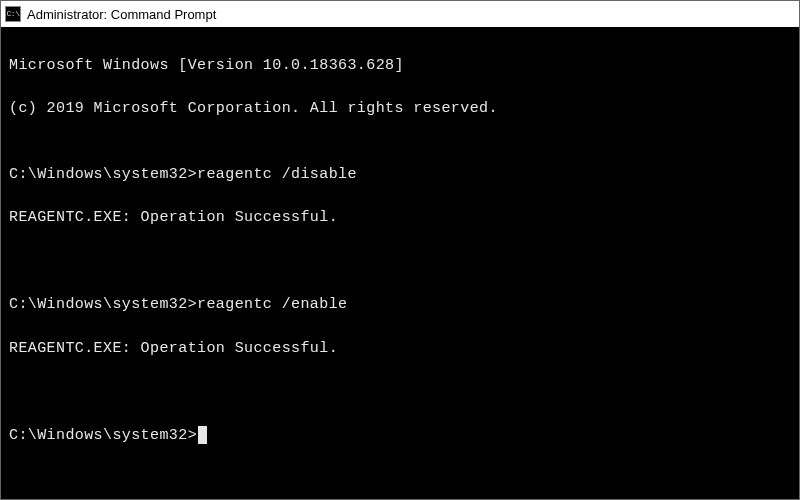 The width and height of the screenshot is (800, 500). Describe the element at coordinates (400, 109) in the screenshot. I see `banner-copyright: (c) 2019 Microsoft Corporation. All righ…` at that location.